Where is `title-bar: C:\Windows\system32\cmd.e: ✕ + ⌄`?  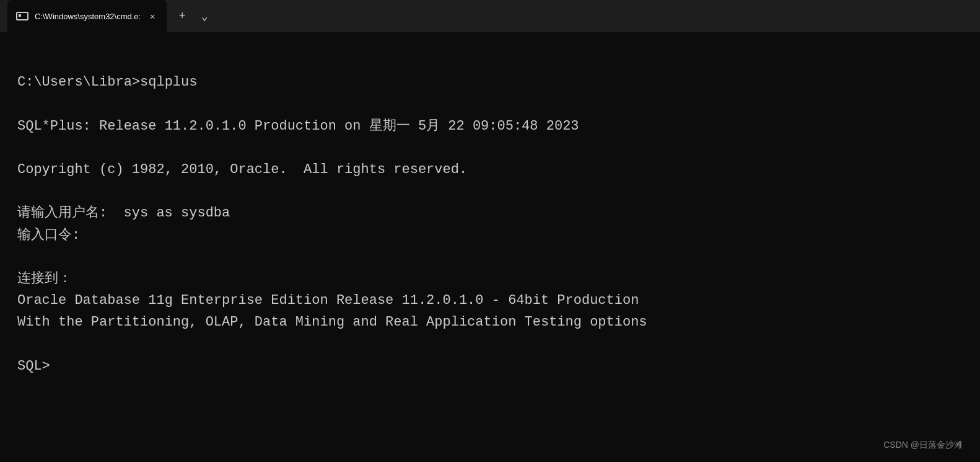 title-bar: C:\Windows\system32\cmd.e: ✕ + ⌄ is located at coordinates (490, 16).